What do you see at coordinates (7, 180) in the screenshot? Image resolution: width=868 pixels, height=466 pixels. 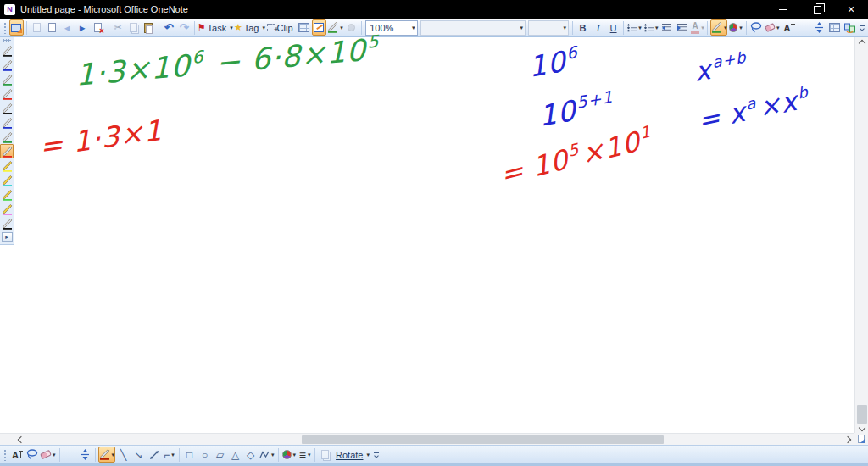 I see `palette-highlighter-turquoise` at bounding box center [7, 180].